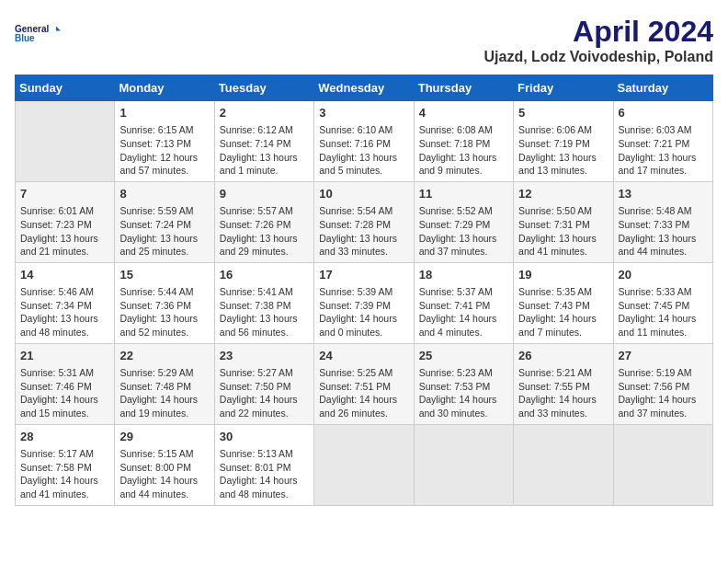  Describe the element at coordinates (563, 394) in the screenshot. I see `day-info: Sunrise: 5:21 AM Sunset: 7:55 PM Dayligh…` at that location.